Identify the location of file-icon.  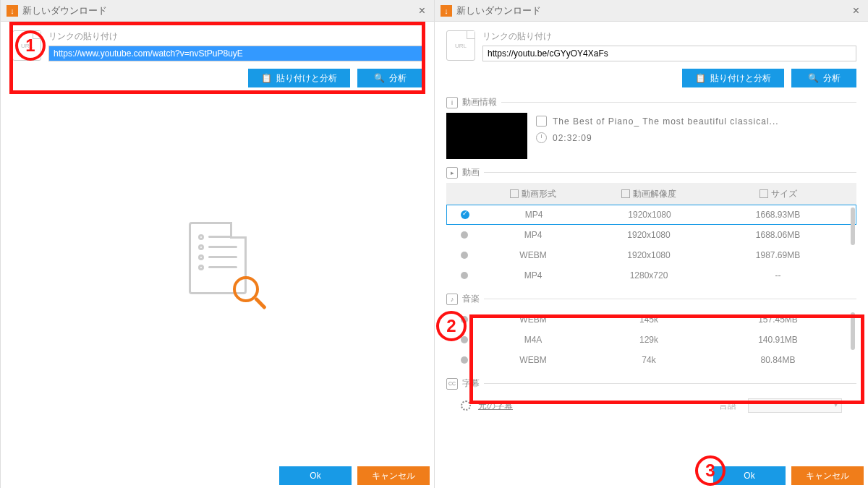
(541, 121).